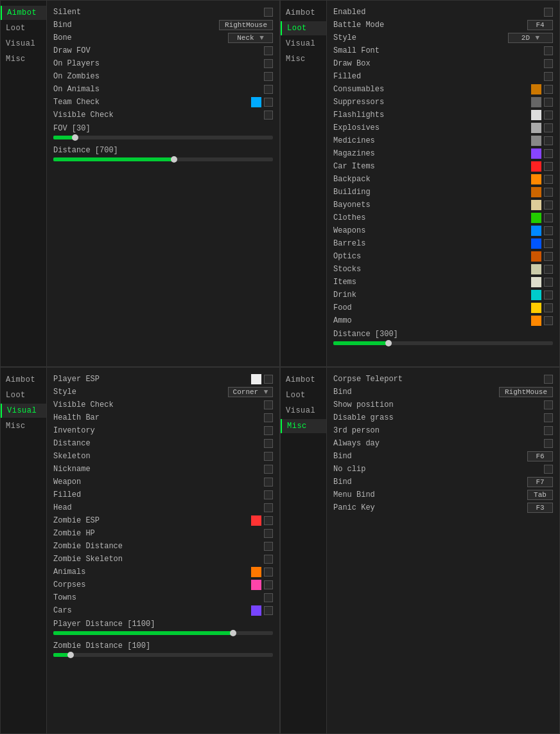 This screenshot has height=734, width=560. What do you see at coordinates (548, 102) in the screenshot?
I see `checkbox-suppressors` at bounding box center [548, 102].